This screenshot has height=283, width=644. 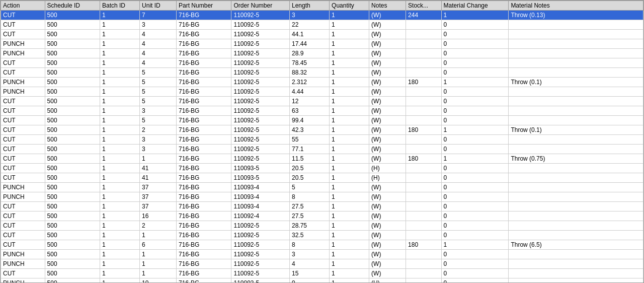 What do you see at coordinates (204, 6) in the screenshot?
I see `column-header-part-number: Part Number` at bounding box center [204, 6].